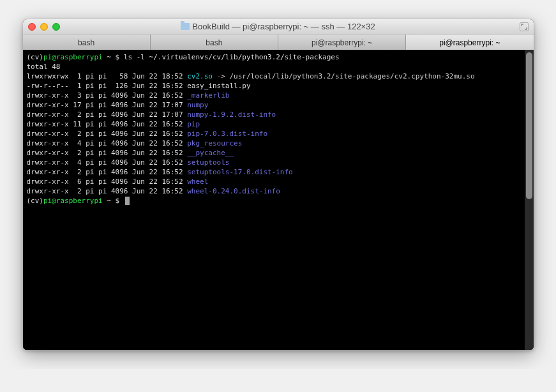 This screenshot has height=392, width=556. I want to click on cursor, so click(128, 200).